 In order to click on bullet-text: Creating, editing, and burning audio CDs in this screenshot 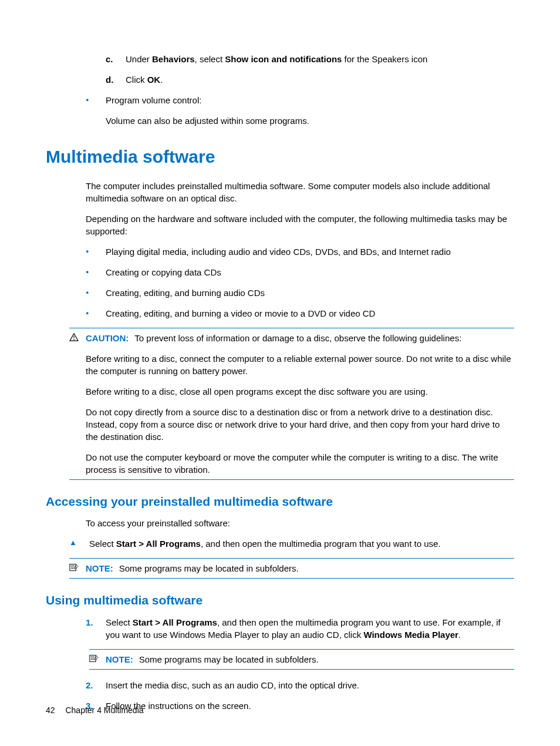, I will do `click(185, 293)`.